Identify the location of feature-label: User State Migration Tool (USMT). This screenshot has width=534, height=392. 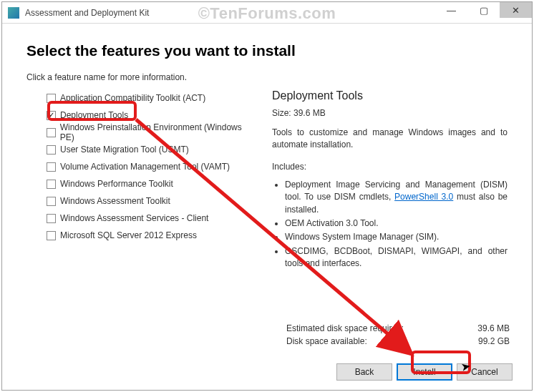
(125, 150).